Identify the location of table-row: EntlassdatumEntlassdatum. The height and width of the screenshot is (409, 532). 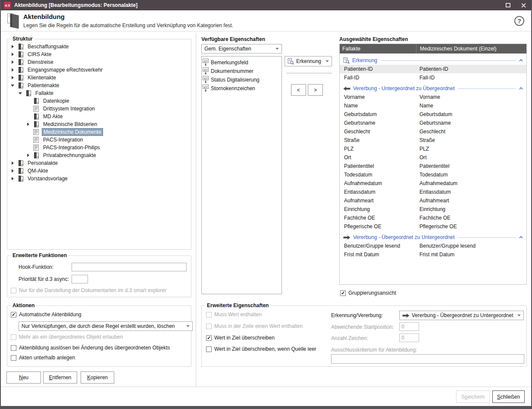
(433, 192).